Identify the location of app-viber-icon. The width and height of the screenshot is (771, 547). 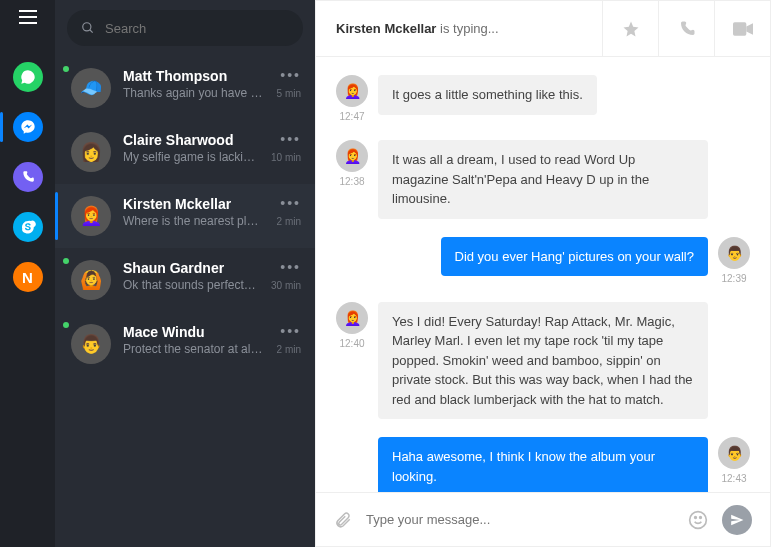
(28, 177).